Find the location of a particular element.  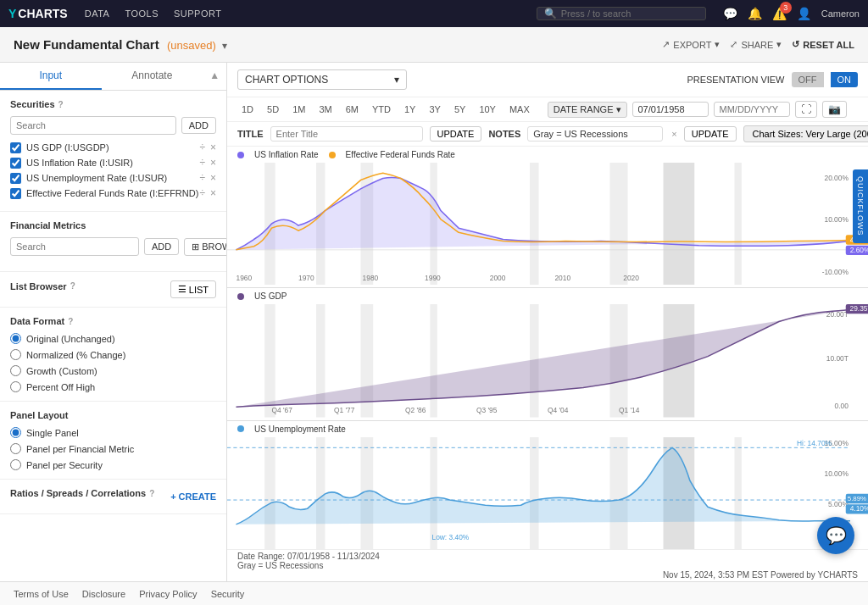

financial-metrics-add-button: ADD is located at coordinates (161, 247).